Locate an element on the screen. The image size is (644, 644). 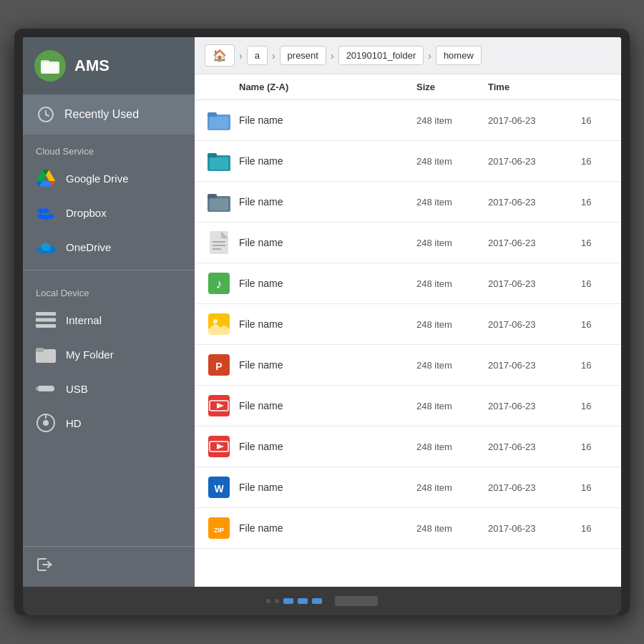
sidebar-header: AMS is located at coordinates (109, 66).